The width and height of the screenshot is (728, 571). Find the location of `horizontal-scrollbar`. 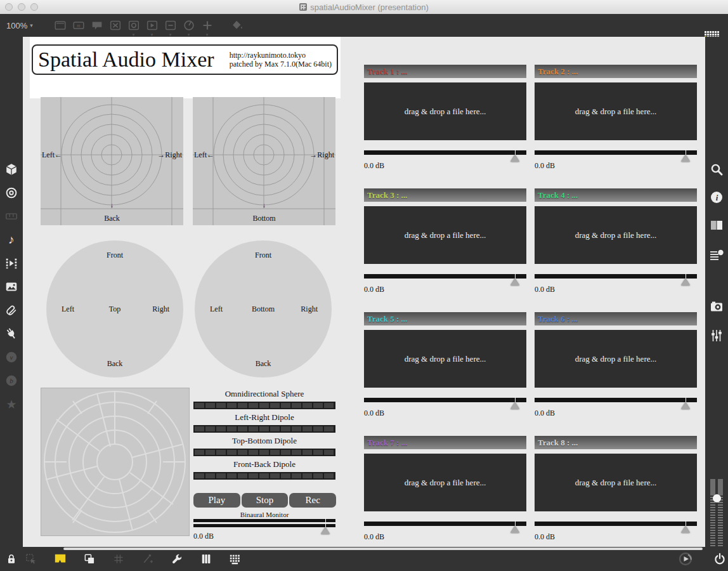

horizontal-scrollbar is located at coordinates (383, 549).